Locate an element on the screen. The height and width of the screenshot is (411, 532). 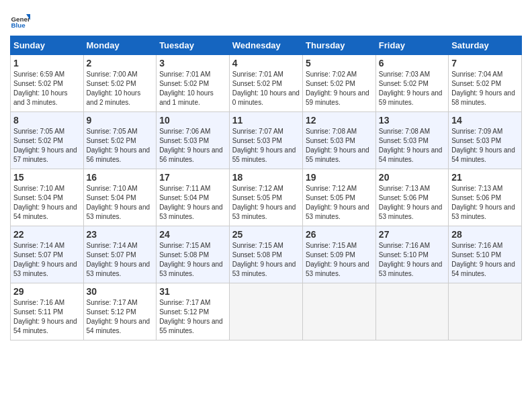
day-number: 18 is located at coordinates (266, 177).